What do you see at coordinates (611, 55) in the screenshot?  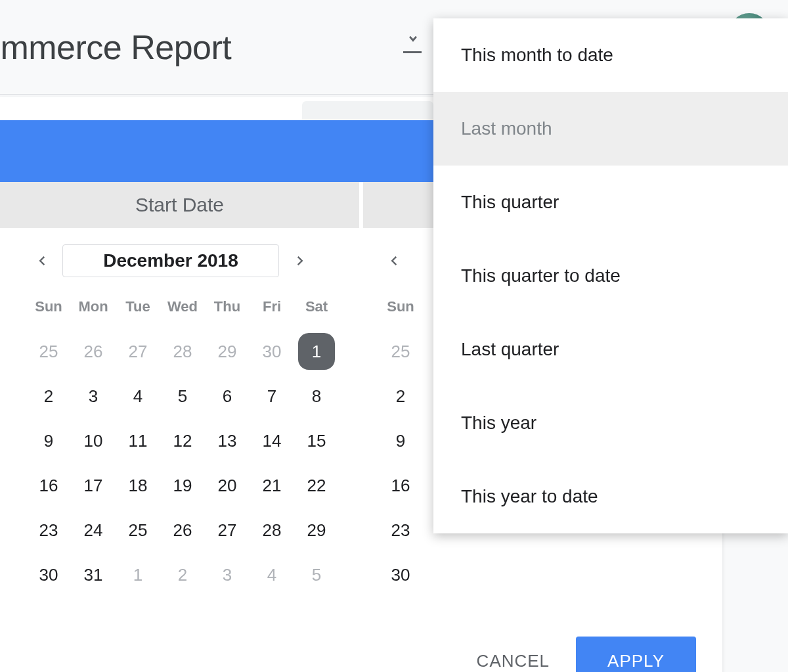 I see `preset-option: This month to date` at bounding box center [611, 55].